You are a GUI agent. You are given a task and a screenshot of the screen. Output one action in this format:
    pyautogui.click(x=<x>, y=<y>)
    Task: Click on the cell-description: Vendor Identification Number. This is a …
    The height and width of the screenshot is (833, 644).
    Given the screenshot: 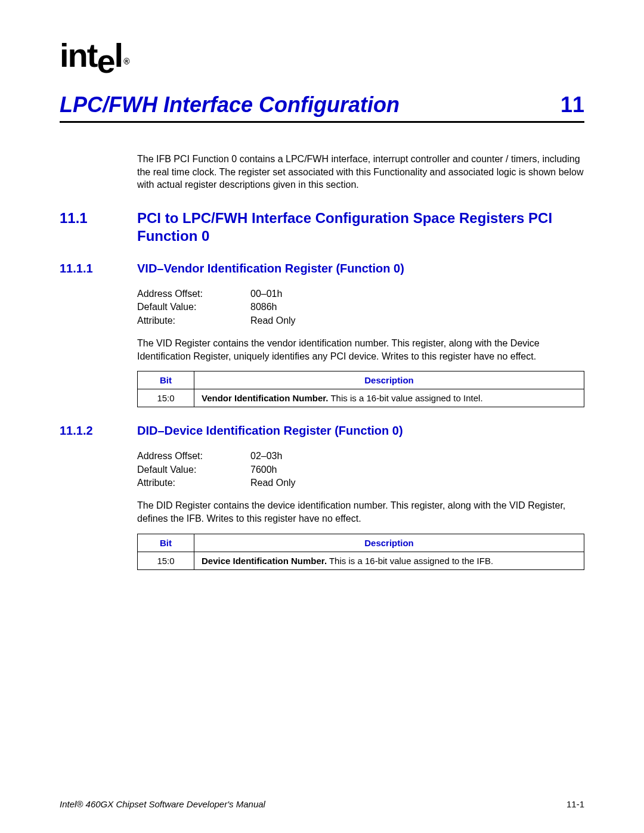 What is the action you would take?
    pyautogui.click(x=389, y=398)
    